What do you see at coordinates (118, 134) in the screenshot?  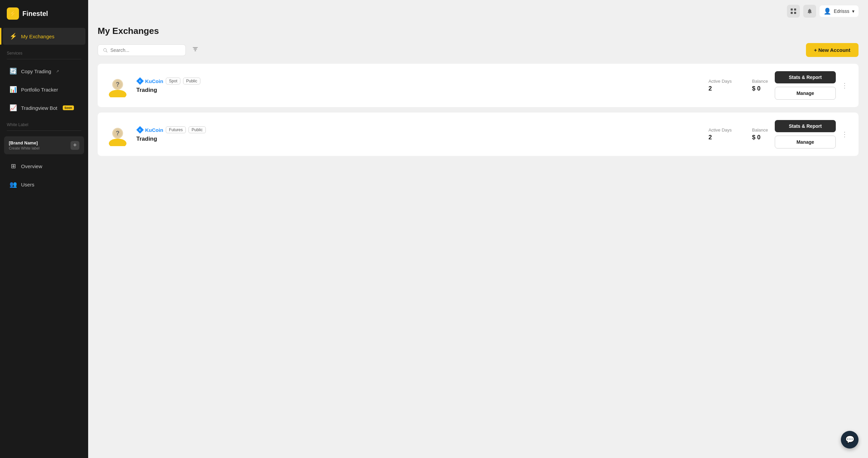 I see `avatar-image: ?` at bounding box center [118, 134].